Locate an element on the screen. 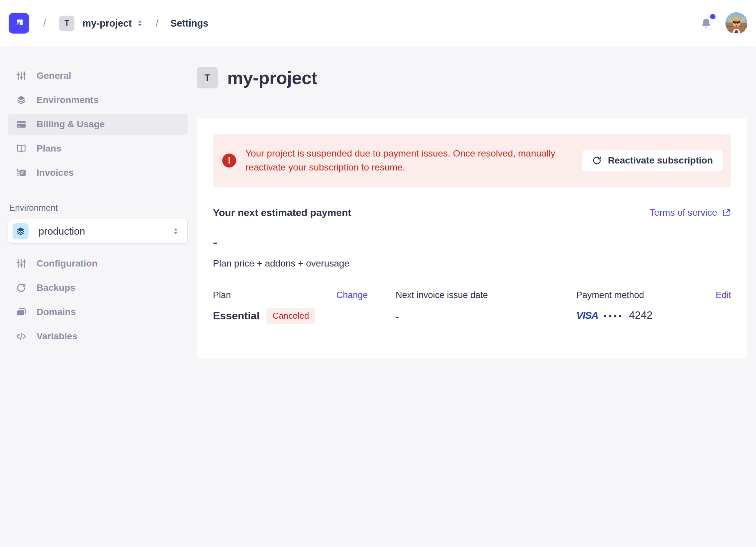 The image size is (756, 547). visa-logo: VISA is located at coordinates (587, 316).